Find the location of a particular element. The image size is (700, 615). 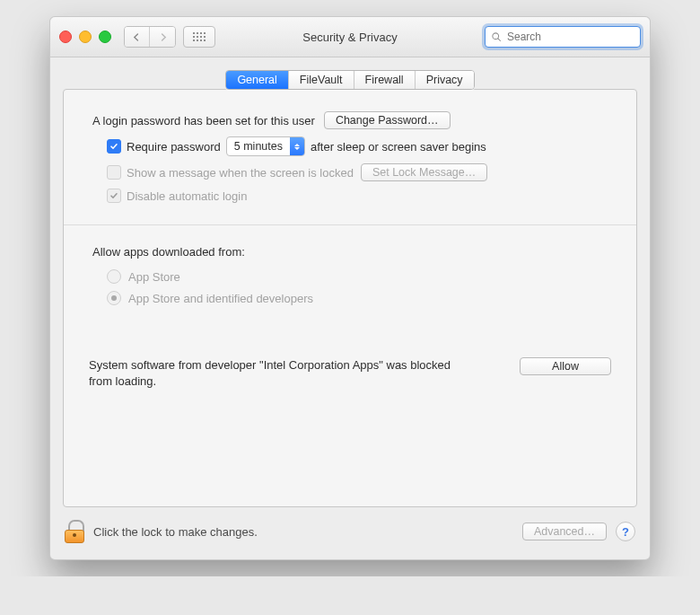

help-button: ? is located at coordinates (626, 532).